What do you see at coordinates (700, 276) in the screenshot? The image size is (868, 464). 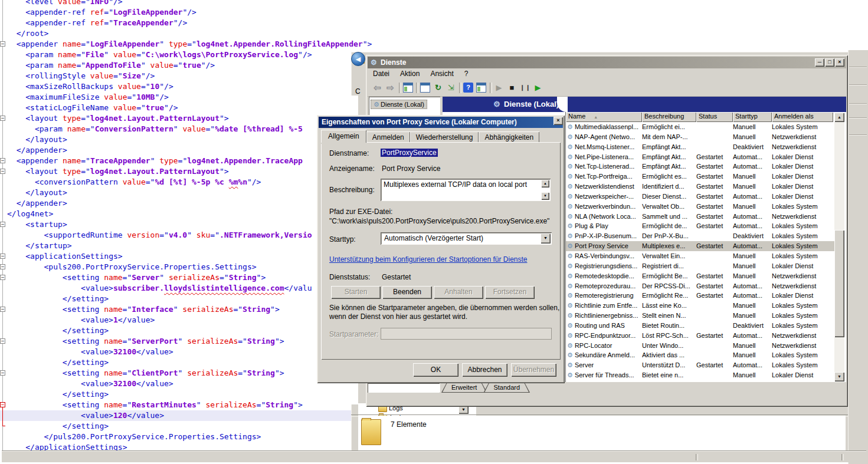 I see `table-row: ⚙Remotedesktopdie...Ermöglicht Be...Gest…` at bounding box center [700, 276].